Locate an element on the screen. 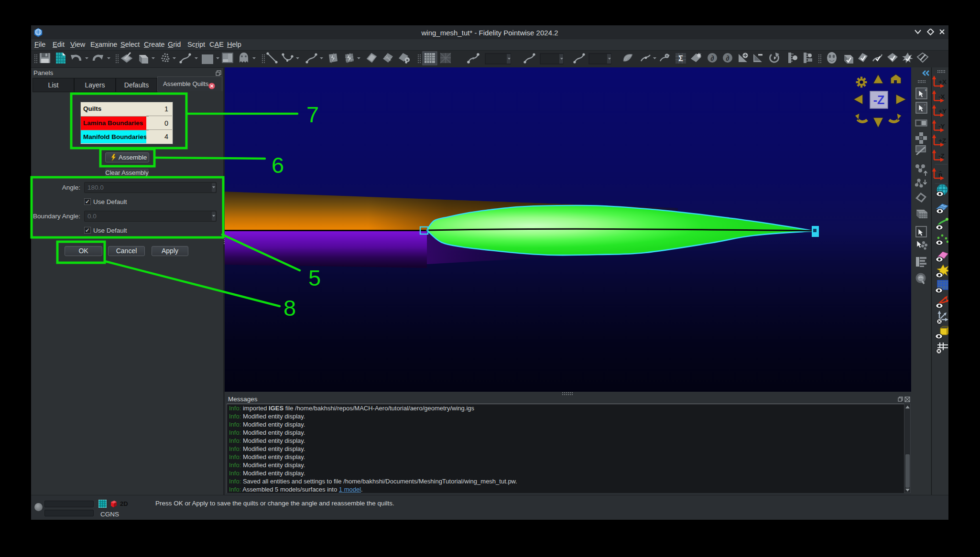 Image resolution: width=980 pixels, height=557 pixels. svg-text: +Z is located at coordinates (942, 140).